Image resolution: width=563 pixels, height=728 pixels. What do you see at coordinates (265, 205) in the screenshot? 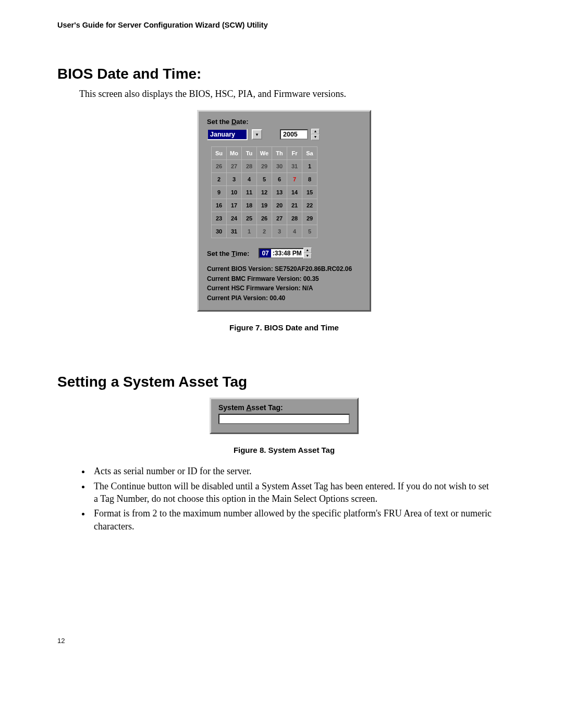
I see `calendar-day-cell: 19` at bounding box center [265, 205].